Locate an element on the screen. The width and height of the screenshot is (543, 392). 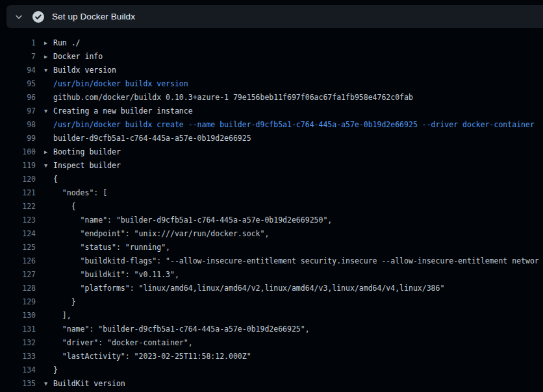
log-group-collapsed: 7 ▶ Docker info is located at coordinates (272, 57).